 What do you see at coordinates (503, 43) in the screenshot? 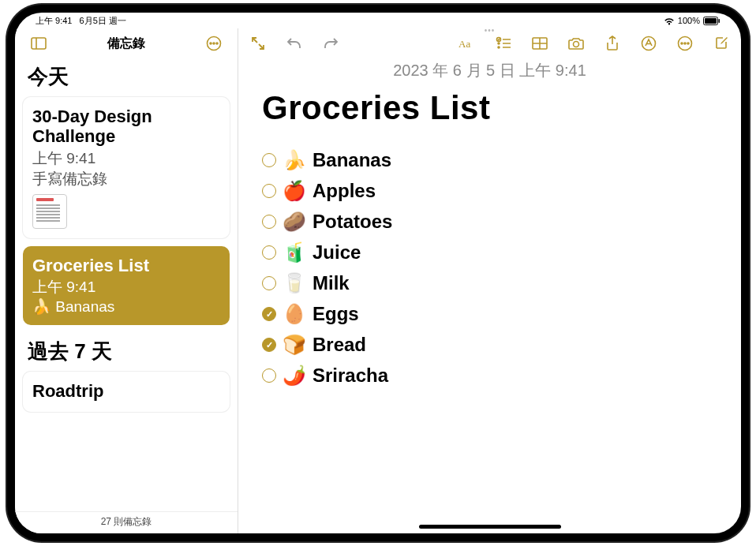
I see `checklist-button` at bounding box center [503, 43].